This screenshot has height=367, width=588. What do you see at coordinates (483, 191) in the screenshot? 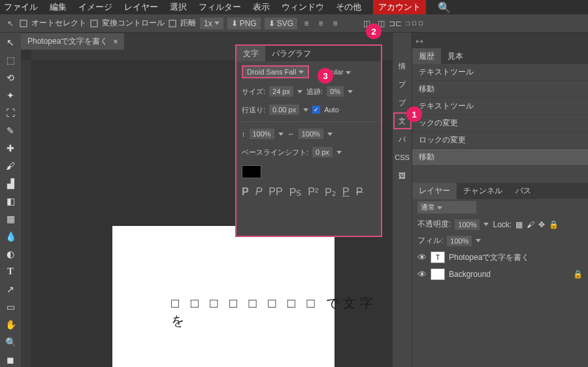
I see `tab-channels: チャンネル` at bounding box center [483, 191].